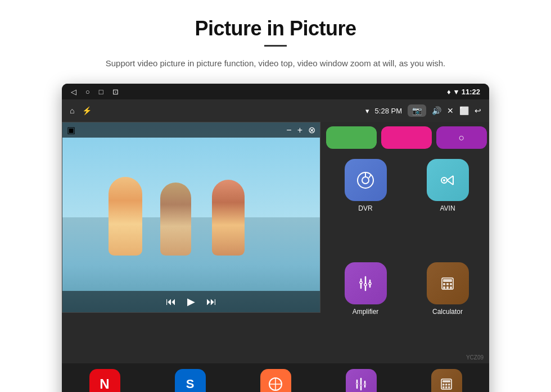  I want to click on pip-header: ▣ − + ⊗, so click(191, 130).